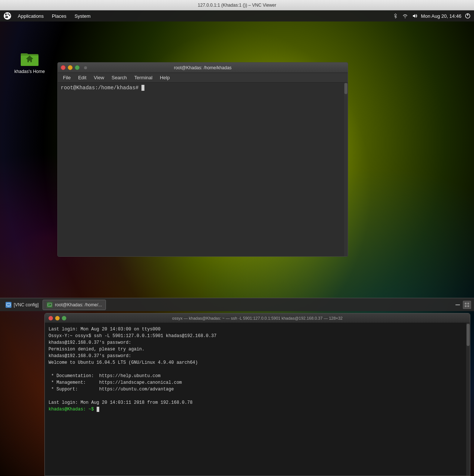 This screenshot has width=474, height=476. What do you see at coordinates (77, 67) in the screenshot?
I see `terminal-maximize-button` at bounding box center [77, 67].